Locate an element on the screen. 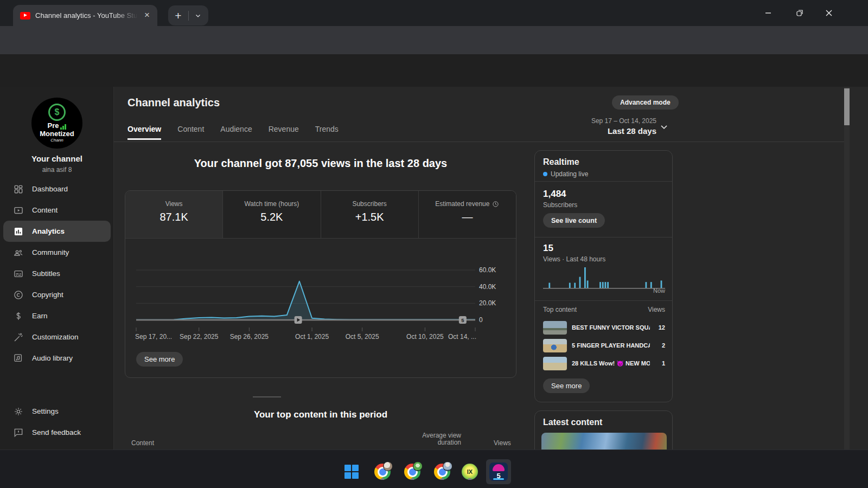 This screenshot has width=868, height=488. views-line-chart: 60.0K40.0K20.0K0Sep 17, 20...Sep 22, 202… is located at coordinates (321, 292).